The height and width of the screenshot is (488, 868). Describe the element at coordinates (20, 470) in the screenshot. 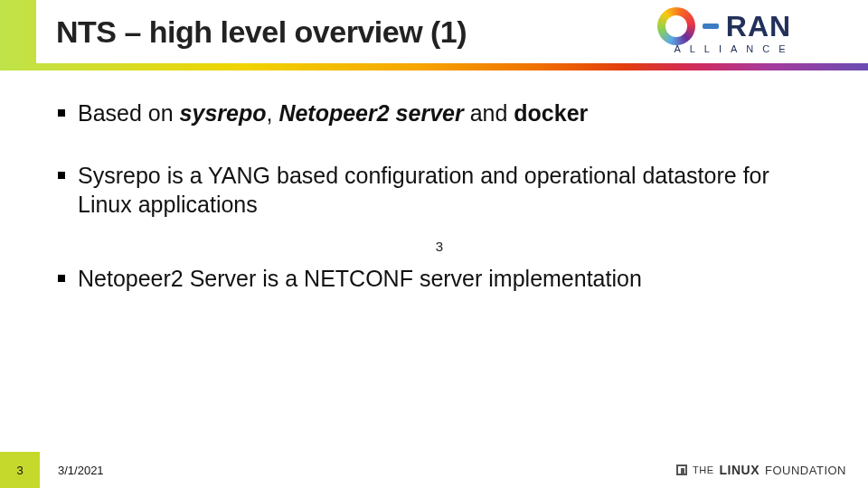

I see `slide-number: 3` at that location.